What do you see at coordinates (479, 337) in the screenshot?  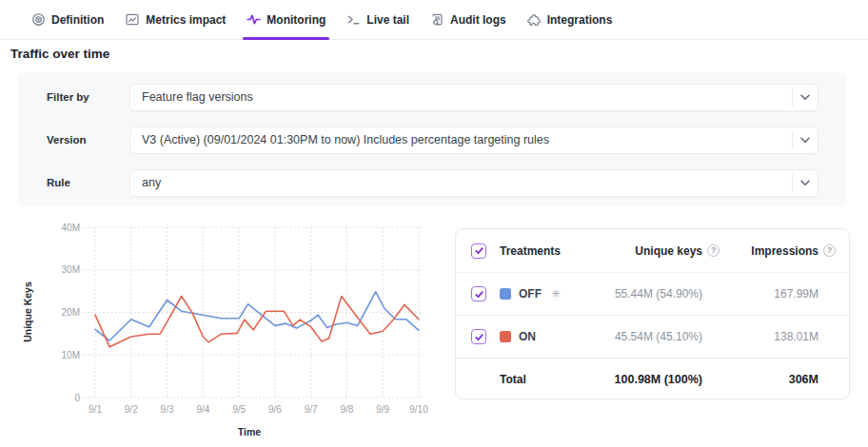 I see `on-checkbox` at bounding box center [479, 337].